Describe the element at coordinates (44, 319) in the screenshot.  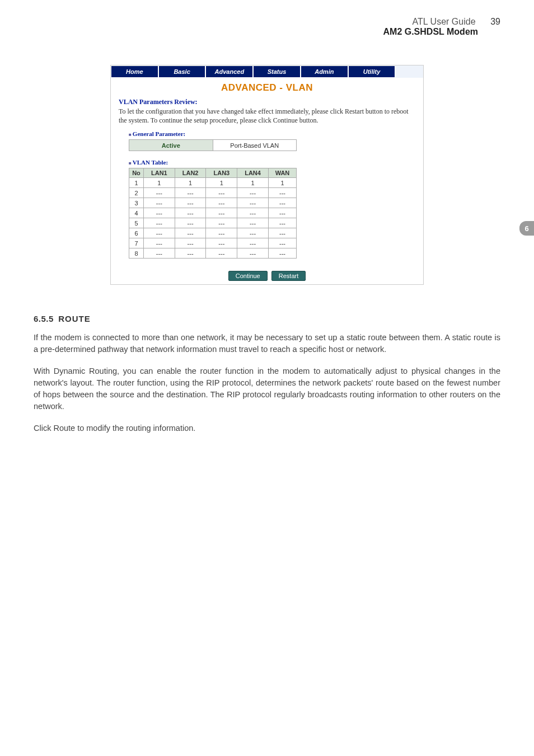
I see `section-number: 6.5.5` at that location.